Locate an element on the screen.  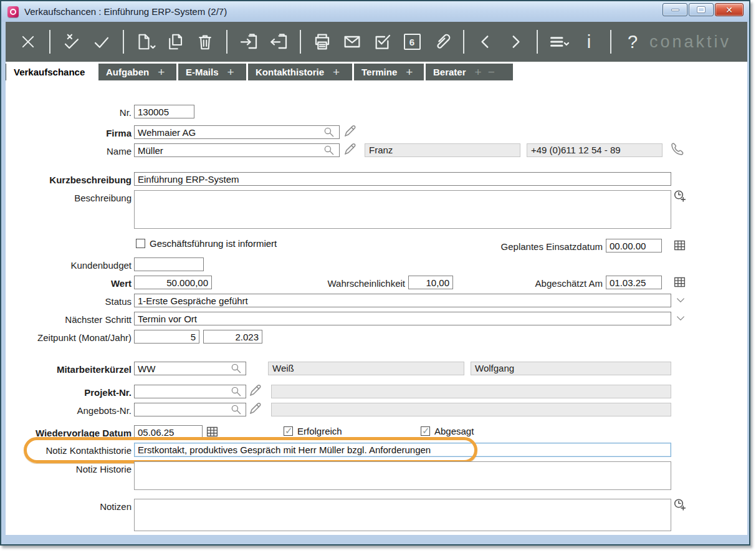
save-icon is located at coordinates (102, 42).